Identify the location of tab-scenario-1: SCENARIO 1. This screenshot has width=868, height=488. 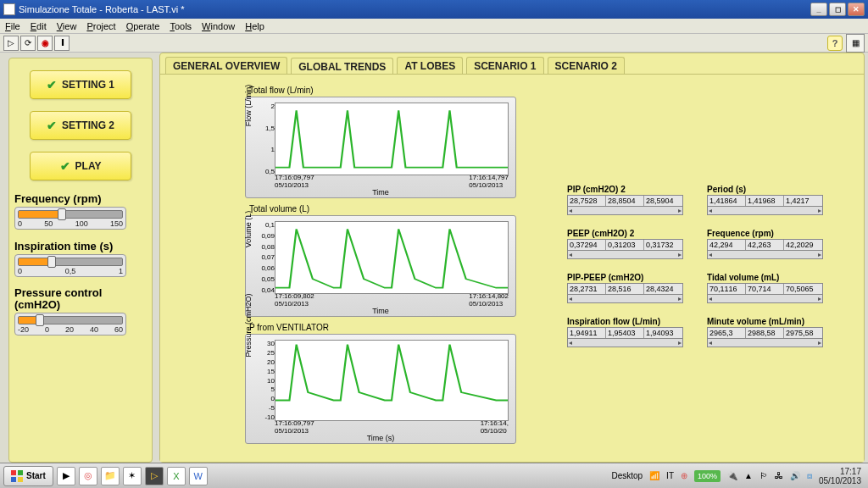
(505, 66).